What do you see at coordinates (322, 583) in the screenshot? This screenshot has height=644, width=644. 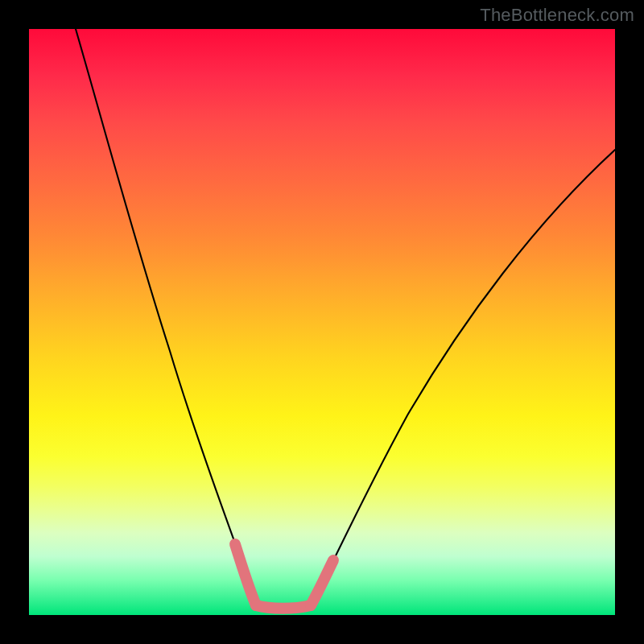 I see `marker-right-highlight` at bounding box center [322, 583].